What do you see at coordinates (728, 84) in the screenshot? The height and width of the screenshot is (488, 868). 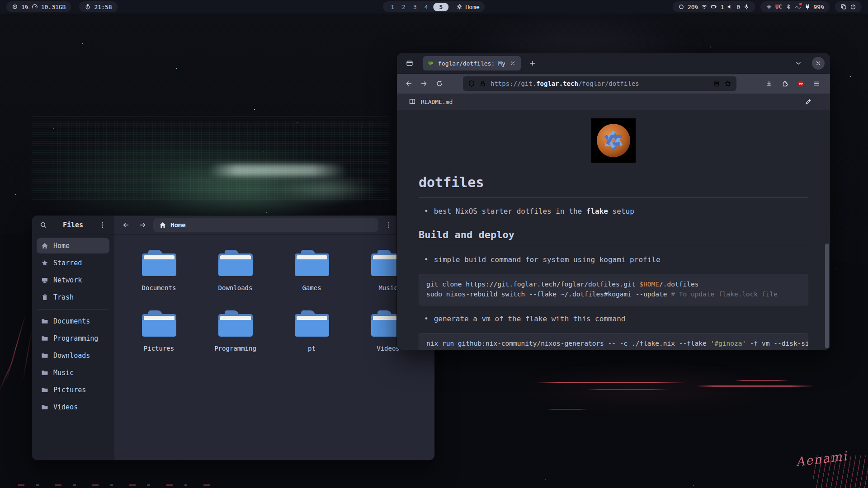 I see `bookmark-star-icon` at bounding box center [728, 84].